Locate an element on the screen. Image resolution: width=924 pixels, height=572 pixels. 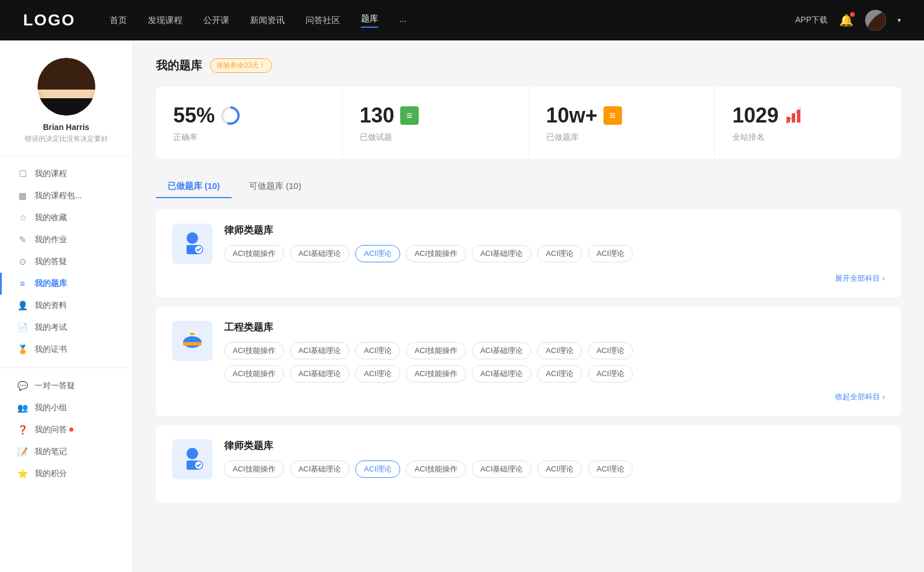
nav-qa: 问答社区 is located at coordinates (323, 21).